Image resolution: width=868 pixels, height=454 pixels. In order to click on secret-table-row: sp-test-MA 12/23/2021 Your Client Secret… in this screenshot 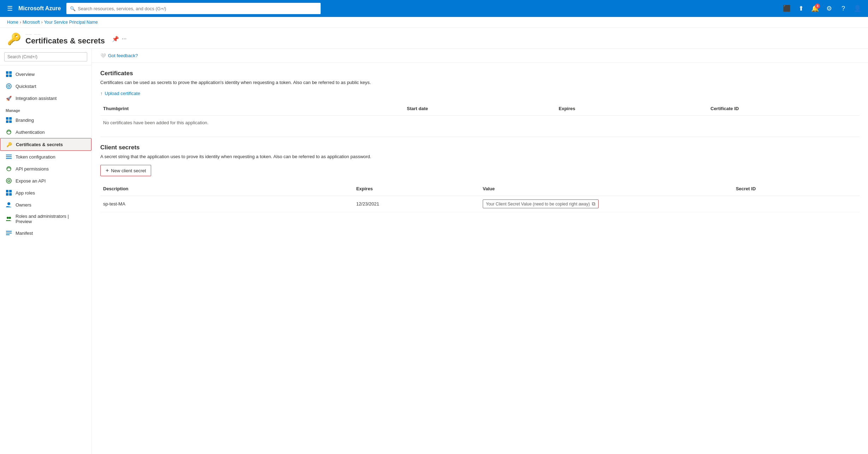, I will do `click(480, 204)`.